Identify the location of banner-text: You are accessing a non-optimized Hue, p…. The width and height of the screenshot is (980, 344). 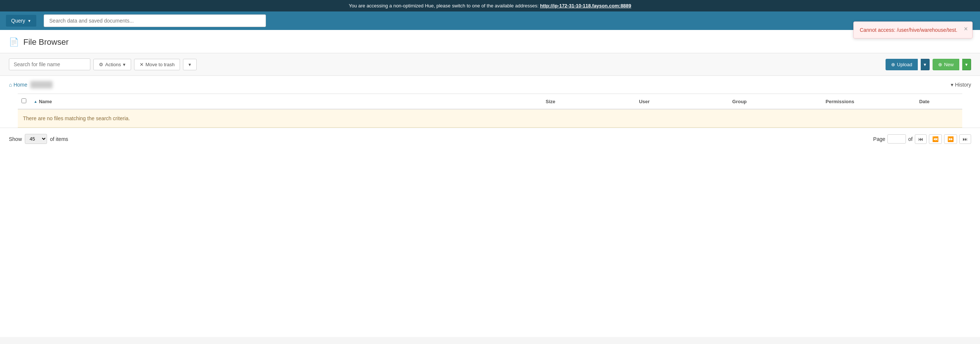
(444, 6).